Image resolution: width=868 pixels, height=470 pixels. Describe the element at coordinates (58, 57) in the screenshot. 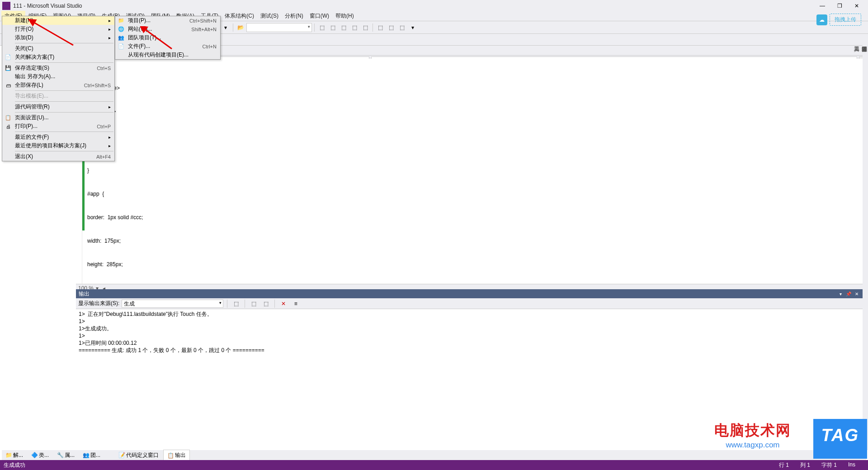

I see `menu-close-solution: 📄 关闭解决方案(T)` at that location.